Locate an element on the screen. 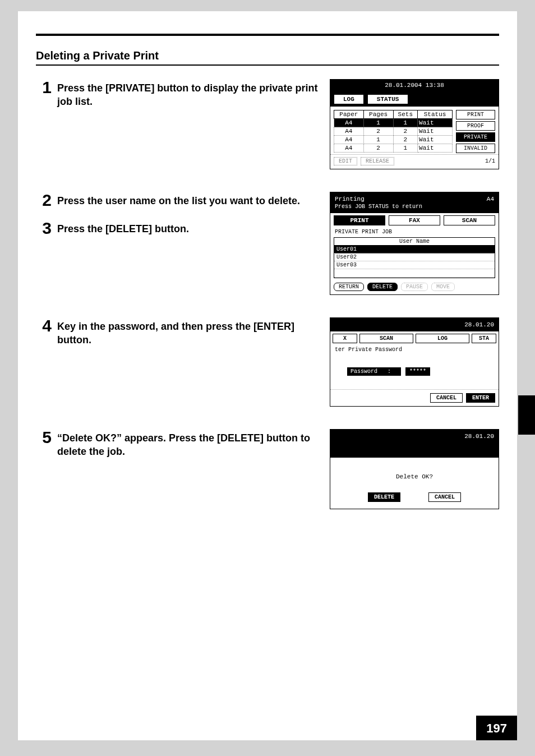  th-sets: Sets is located at coordinates (405, 114).